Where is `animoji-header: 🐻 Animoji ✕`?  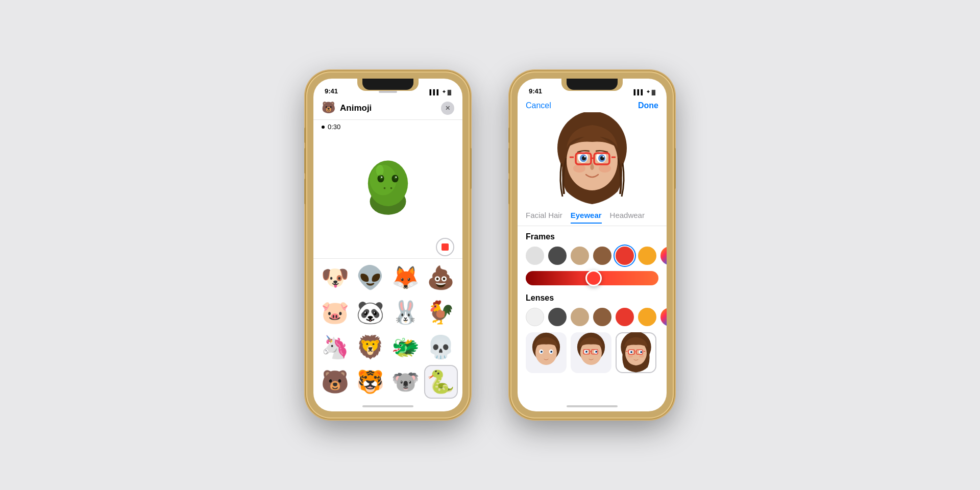 animoji-header: 🐻 Animoji ✕ is located at coordinates (388, 108).